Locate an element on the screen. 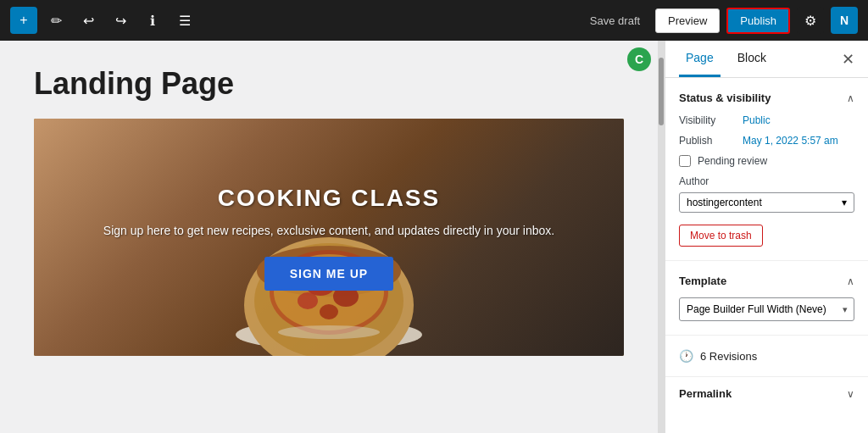 This screenshot has height=433, width=868. pencil-icon: ✏ is located at coordinates (56, 20).